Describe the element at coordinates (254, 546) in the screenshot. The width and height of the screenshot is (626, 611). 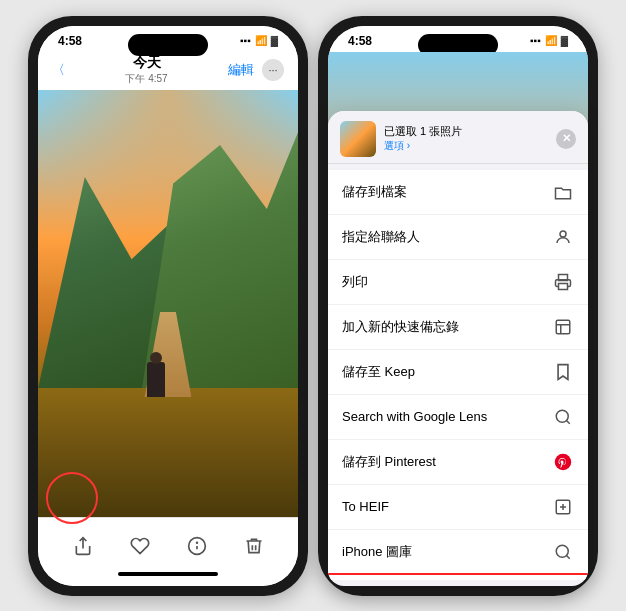
I see `delete-button` at that location.